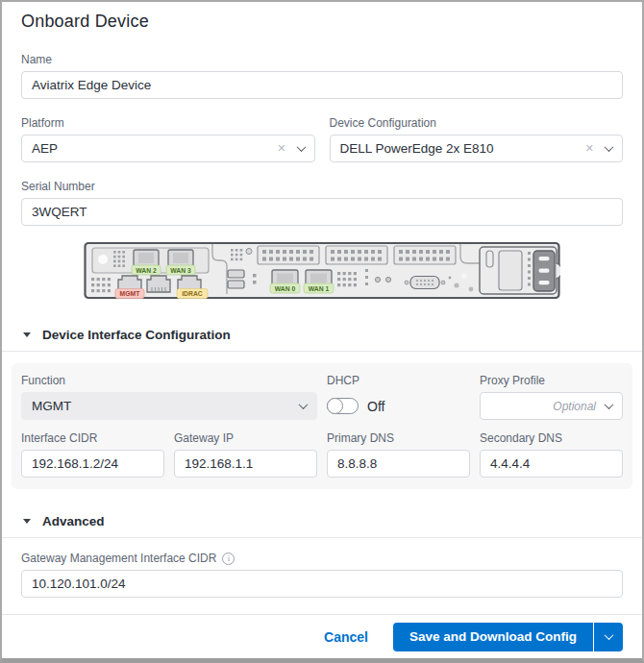 The width and height of the screenshot is (644, 663). Describe the element at coordinates (322, 186) in the screenshot. I see `serial-number-label: Serial Number` at that location.